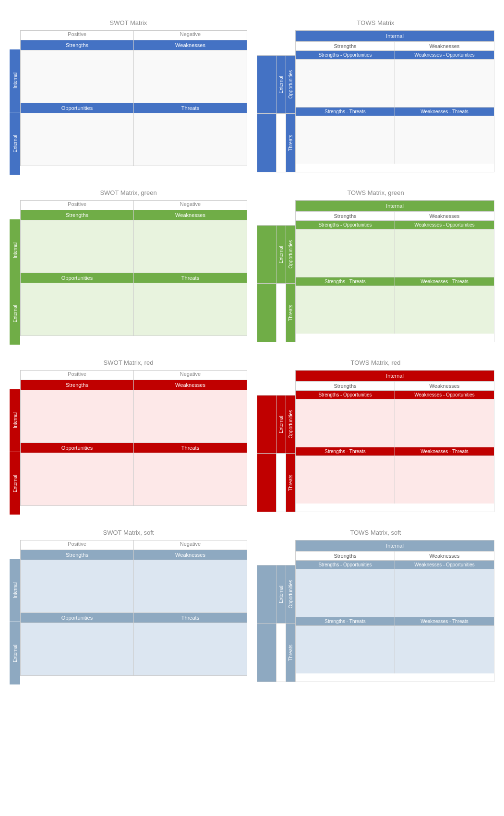 The width and height of the screenshot is (504, 816). I want to click on swot-matrix: SWOT Matrix, green Internal External Pos, so click(129, 267).